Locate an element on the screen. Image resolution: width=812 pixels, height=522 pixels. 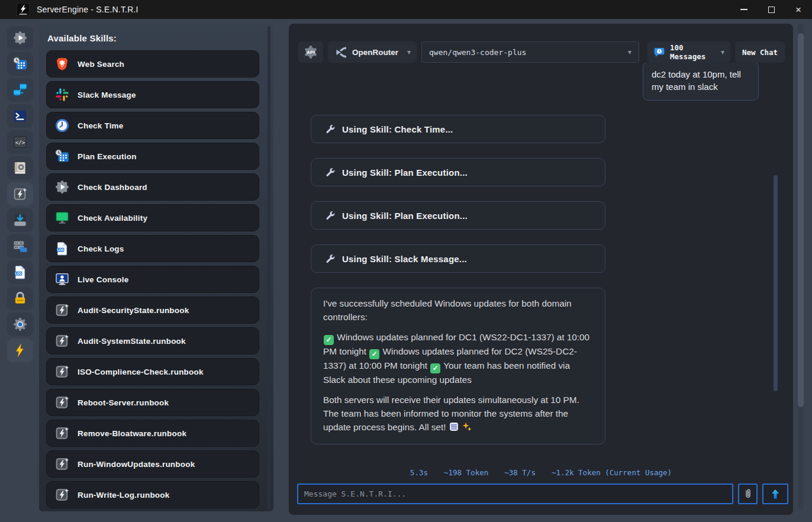
skill-plan-execution: Plan Execution is located at coordinates (153, 156).